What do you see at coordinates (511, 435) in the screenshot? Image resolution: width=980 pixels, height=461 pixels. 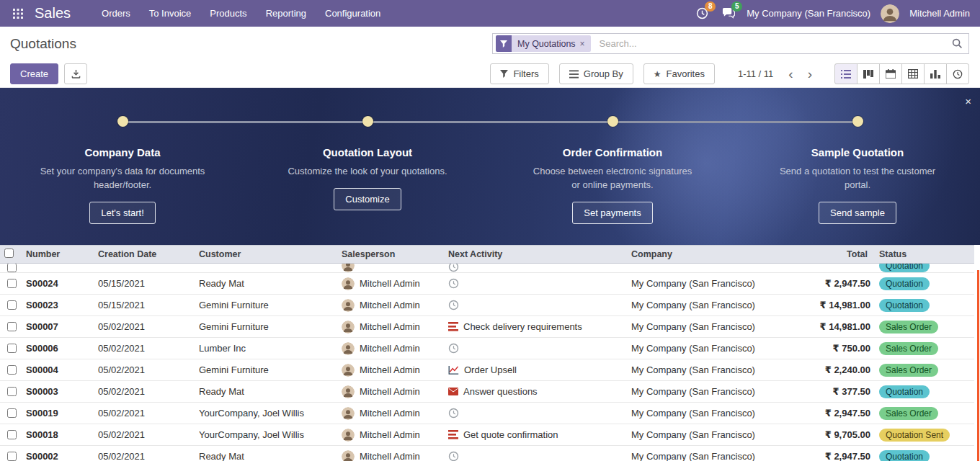 I see `activity-label: Get quote confirmation` at bounding box center [511, 435].